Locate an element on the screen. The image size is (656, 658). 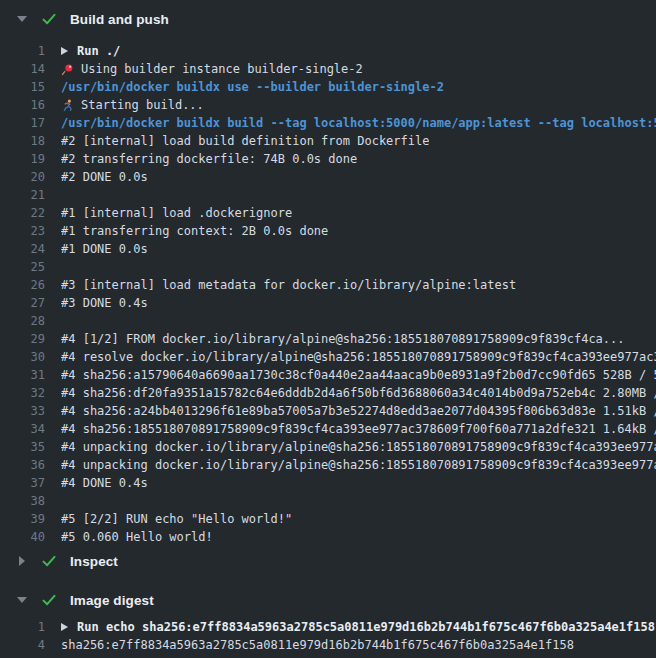
log-line-text: #3 [internal] load metadata for docker.i… is located at coordinates (288, 285).